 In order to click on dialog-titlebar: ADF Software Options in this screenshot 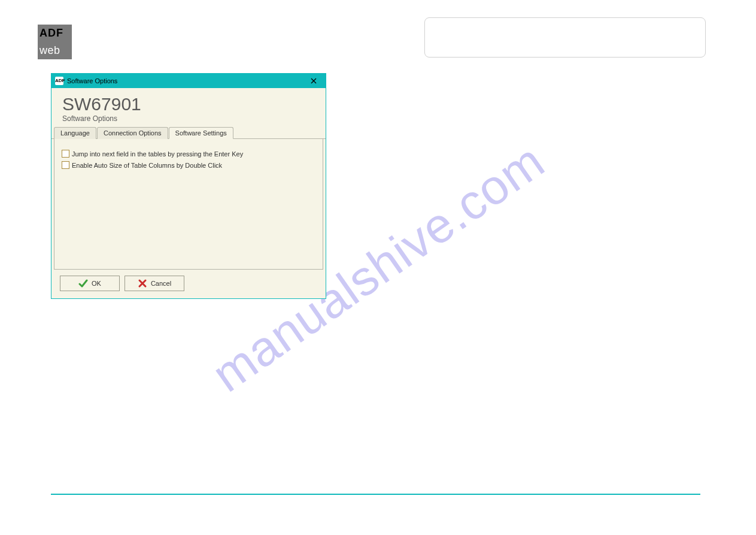, I will do `click(189, 81)`.